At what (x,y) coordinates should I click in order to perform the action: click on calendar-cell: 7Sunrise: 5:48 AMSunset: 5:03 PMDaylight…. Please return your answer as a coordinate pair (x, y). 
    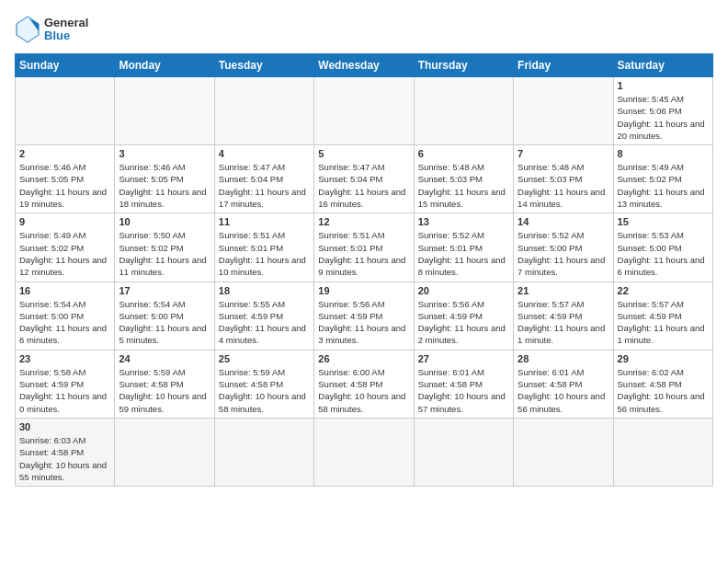
    Looking at the image, I should click on (563, 179).